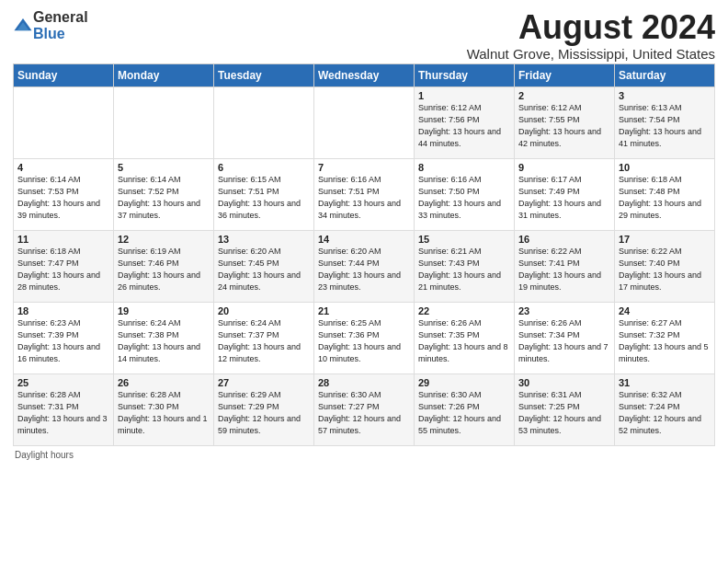  I want to click on day-number: 11, so click(63, 239).